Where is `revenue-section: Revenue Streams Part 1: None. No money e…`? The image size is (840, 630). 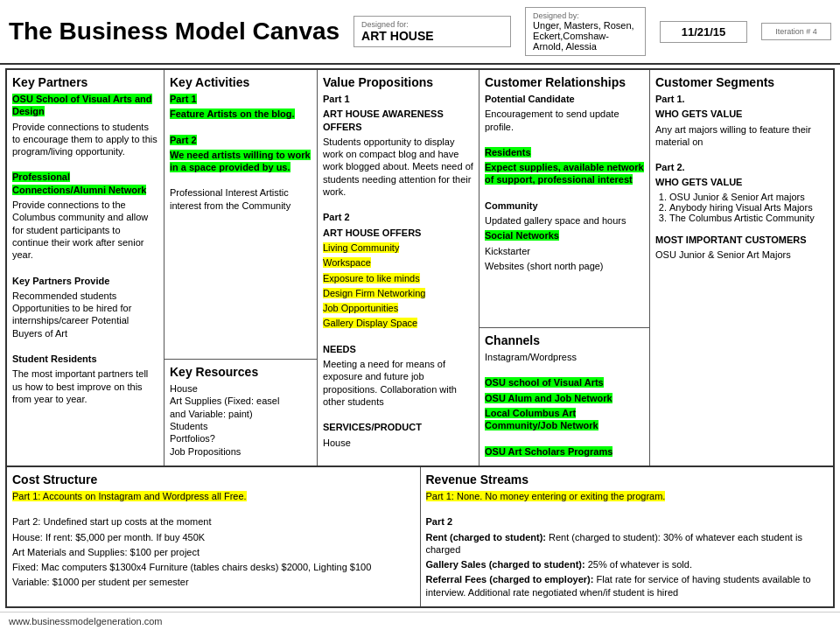 revenue-section: Revenue Streams Part 1: None. No money e… is located at coordinates (627, 537).